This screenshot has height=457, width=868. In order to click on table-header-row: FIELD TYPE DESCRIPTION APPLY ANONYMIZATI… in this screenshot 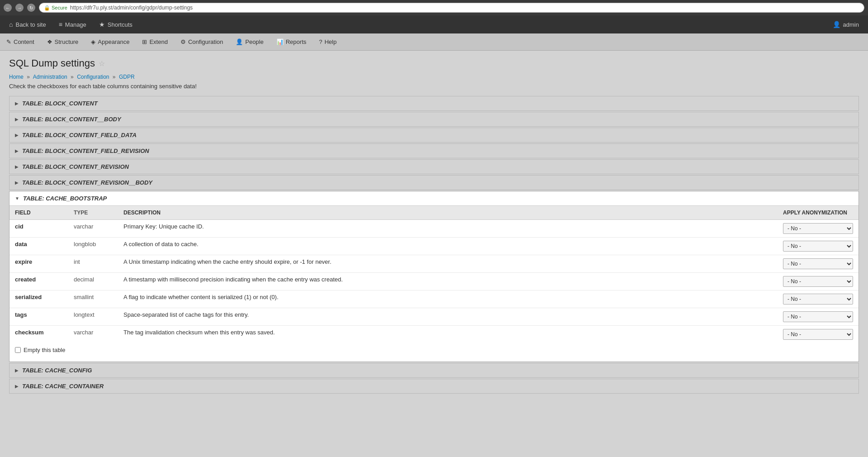, I will do `click(434, 213)`.